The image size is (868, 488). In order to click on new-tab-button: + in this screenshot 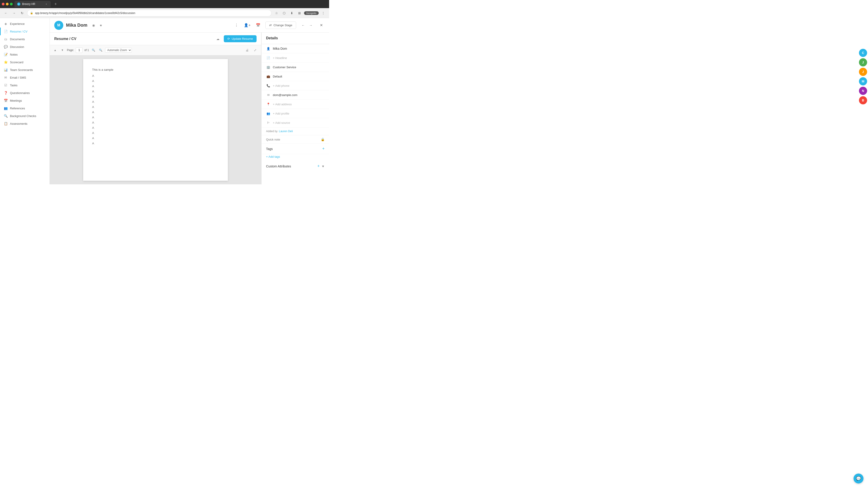, I will do `click(56, 4)`.